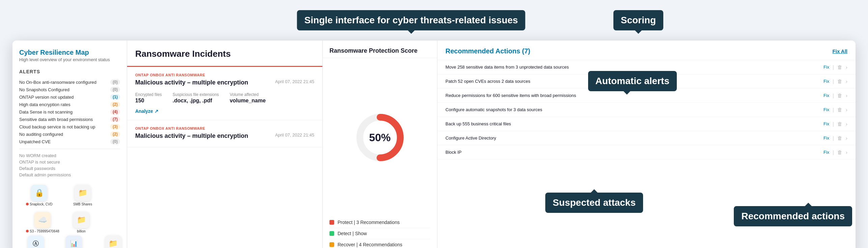  Describe the element at coordinates (635, 138) in the screenshot. I see `action-label: Configure Active Directory` at that location.